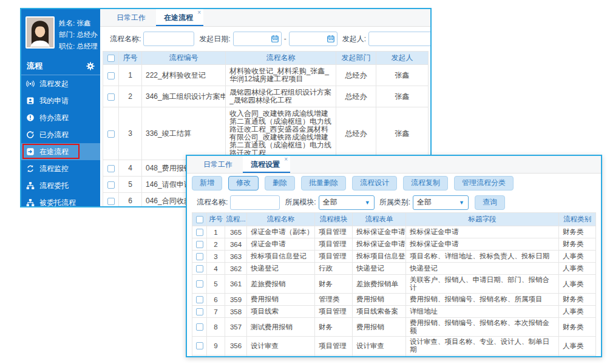 This screenshot has height=364, width=607. What do you see at coordinates (490, 203) in the screenshot?
I see `search-button: 查询` at bounding box center [490, 203].